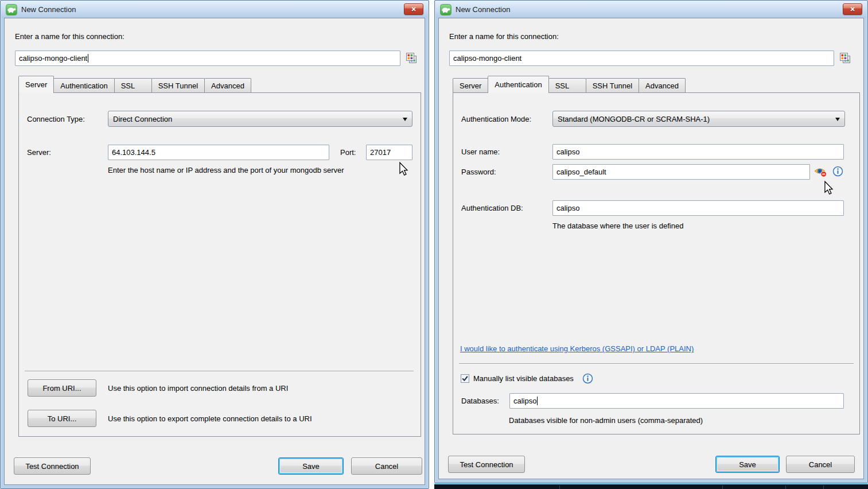 This screenshot has width=868, height=489. What do you see at coordinates (496, 119) in the screenshot?
I see `auth-mode-label: Authentication Mode:` at bounding box center [496, 119].